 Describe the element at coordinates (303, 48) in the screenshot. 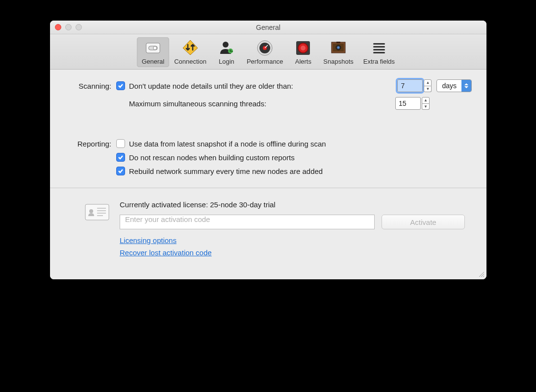

I see `alerts-icon` at that location.